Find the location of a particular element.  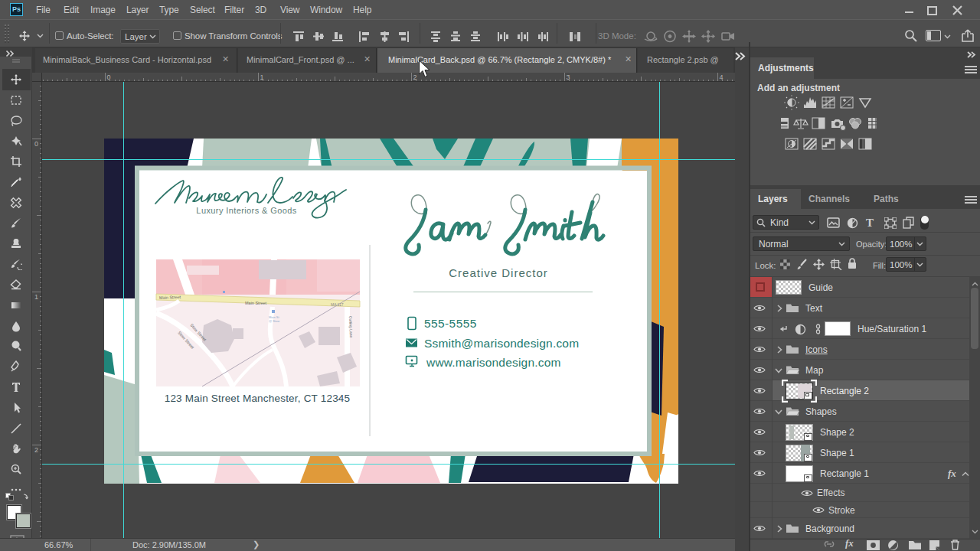

svg-text: Luxury Interiors & Goods is located at coordinates (247, 210).